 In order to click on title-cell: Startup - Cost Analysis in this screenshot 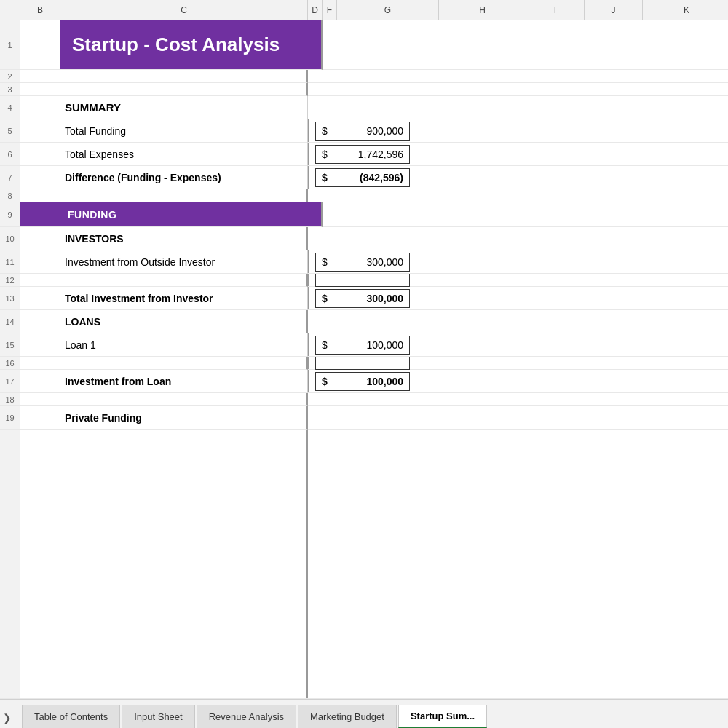, I will do `click(191, 45)`.